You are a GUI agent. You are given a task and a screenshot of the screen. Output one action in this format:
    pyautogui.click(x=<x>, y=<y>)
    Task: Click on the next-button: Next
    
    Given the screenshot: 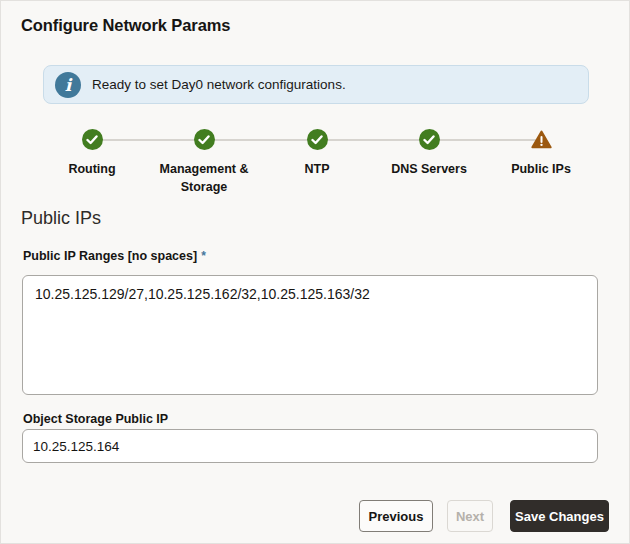 What is the action you would take?
    pyautogui.click(x=470, y=516)
    